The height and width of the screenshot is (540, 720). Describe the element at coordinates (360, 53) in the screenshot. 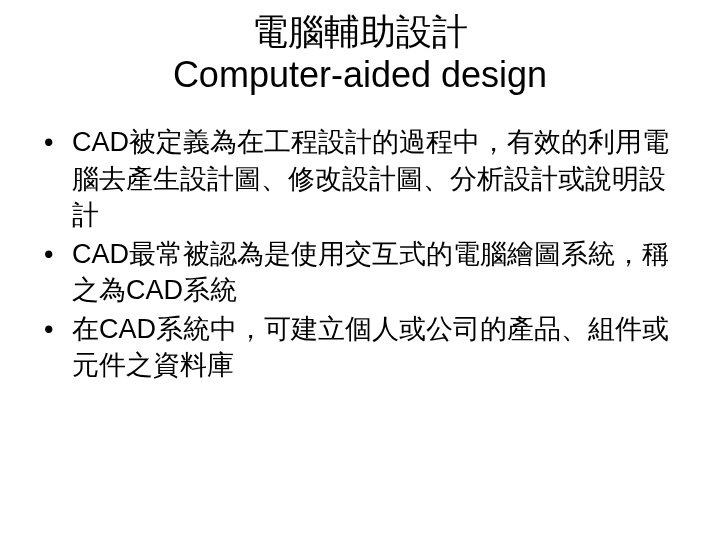

I see `slide-title: 電腦輔助設計 Computer-aided design` at that location.